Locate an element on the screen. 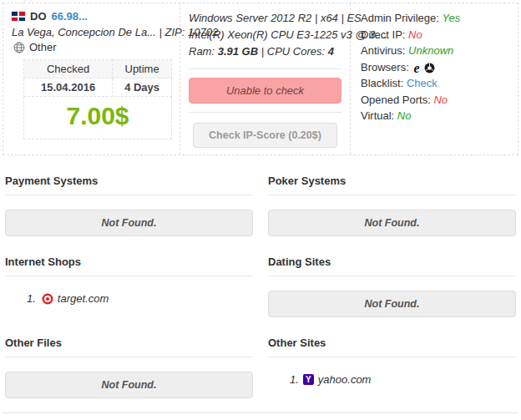 This screenshot has height=420, width=521. attr-label: Opened Ports: is located at coordinates (396, 100).